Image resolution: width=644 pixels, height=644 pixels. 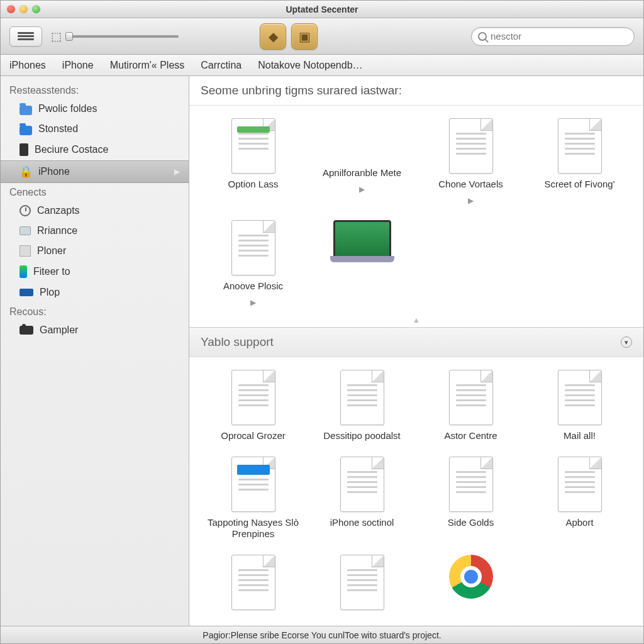 I want to click on sidebar-item-canzapts: Canzapts, so click(x=94, y=211).